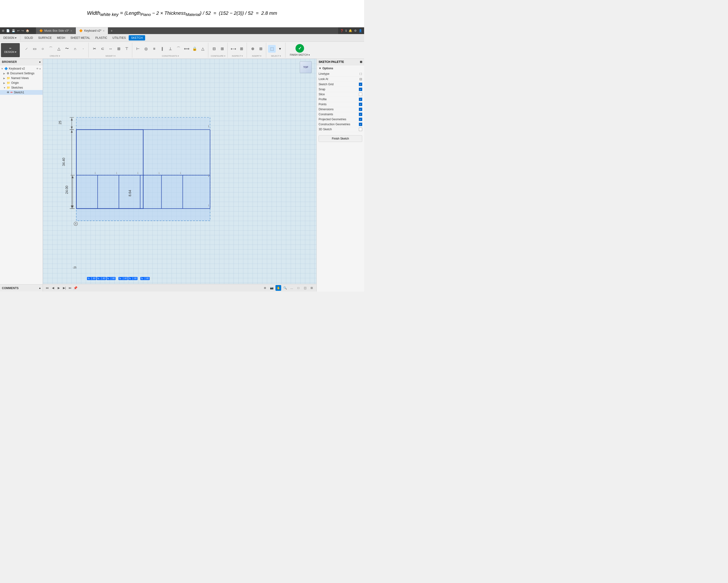 This screenshot has height=583, width=728. Describe the element at coordinates (21, 88) in the screenshot. I see `tree-item-sketches: ▼ 📁 Sketches` at that location.